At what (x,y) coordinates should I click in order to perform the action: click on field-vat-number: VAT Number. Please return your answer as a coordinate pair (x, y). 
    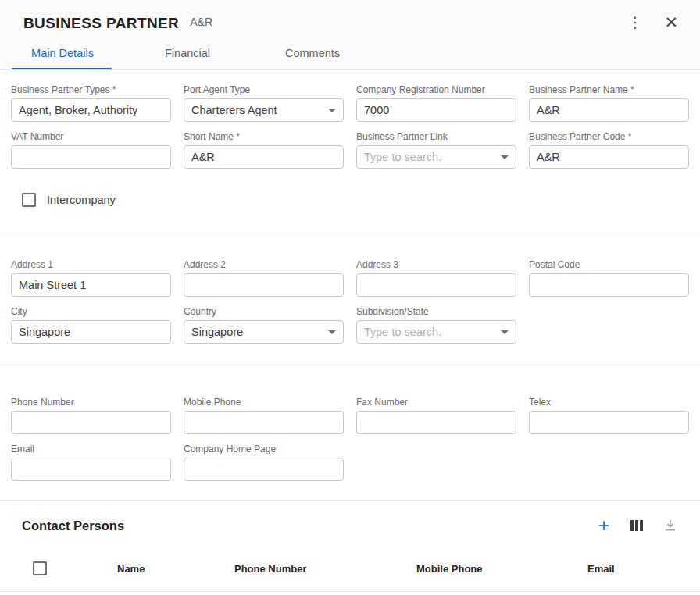
    Looking at the image, I should click on (91, 150).